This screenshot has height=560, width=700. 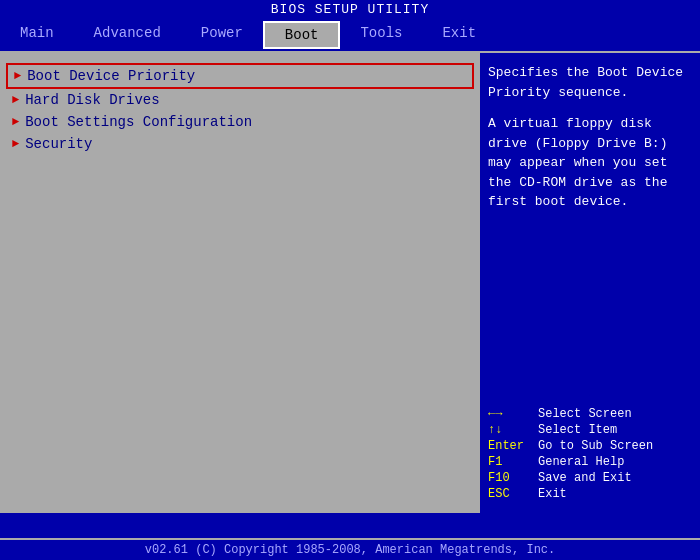 I want to click on key-description: Go to Sub Screen, so click(x=596, y=446).